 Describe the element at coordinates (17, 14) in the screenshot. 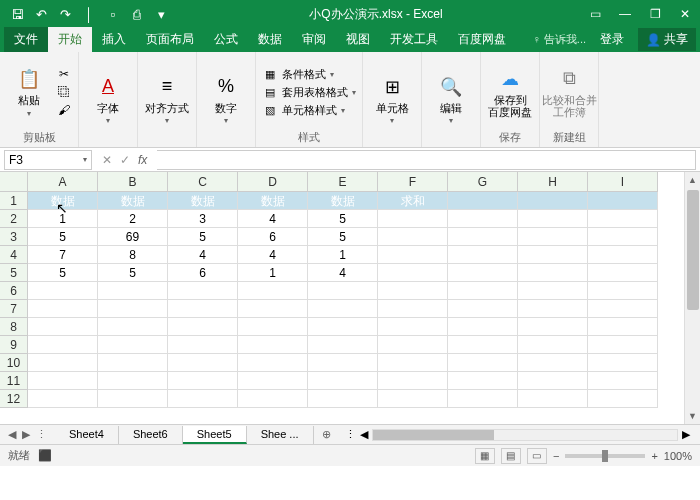

I see `save-icon: 🖫` at that location.